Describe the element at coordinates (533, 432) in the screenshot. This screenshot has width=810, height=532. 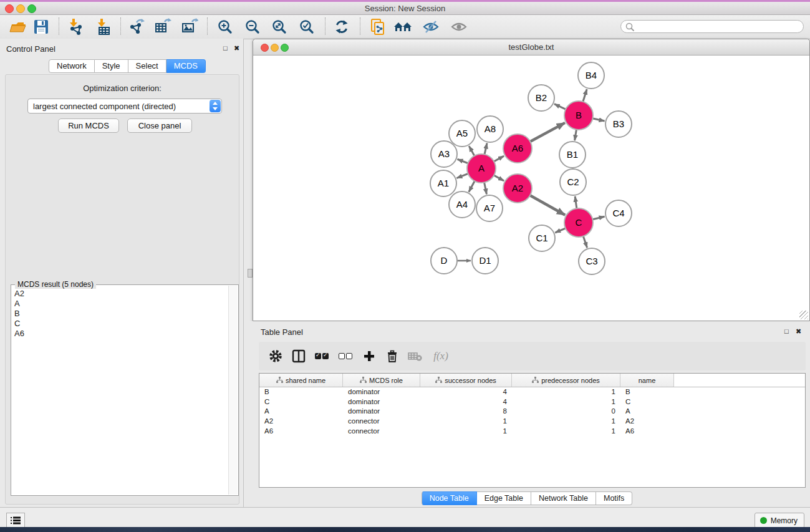
I see `table-row: A6connector11A6` at that location.